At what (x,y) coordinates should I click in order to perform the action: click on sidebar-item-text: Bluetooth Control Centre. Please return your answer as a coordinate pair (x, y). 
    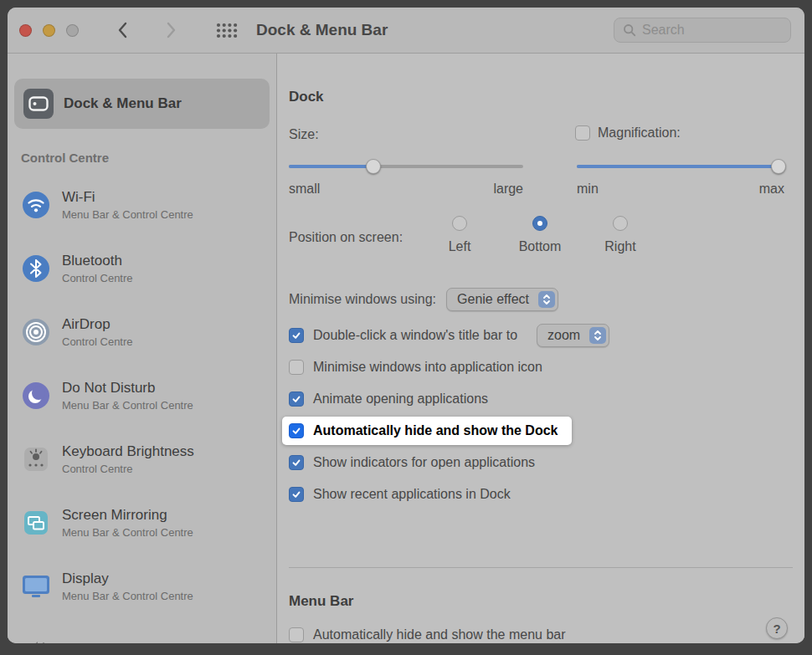
    Looking at the image, I should click on (97, 269).